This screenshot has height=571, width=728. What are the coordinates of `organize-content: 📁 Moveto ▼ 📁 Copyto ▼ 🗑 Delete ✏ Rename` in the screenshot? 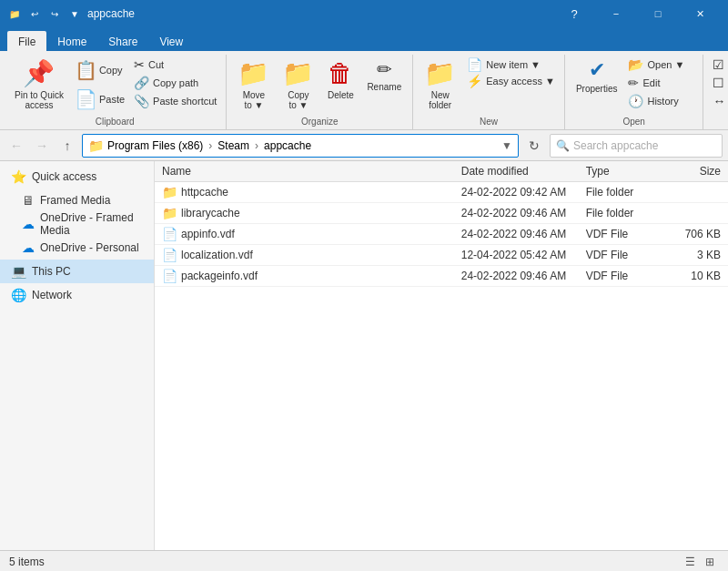 It's located at (319, 85).